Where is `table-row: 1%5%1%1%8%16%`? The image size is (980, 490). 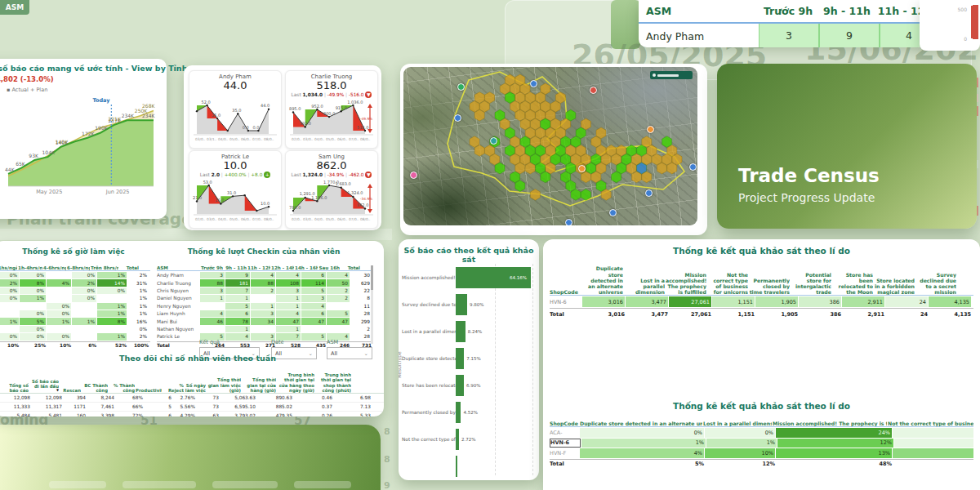 table-row: 1%5%1%1%8%16% is located at coordinates (75, 321).